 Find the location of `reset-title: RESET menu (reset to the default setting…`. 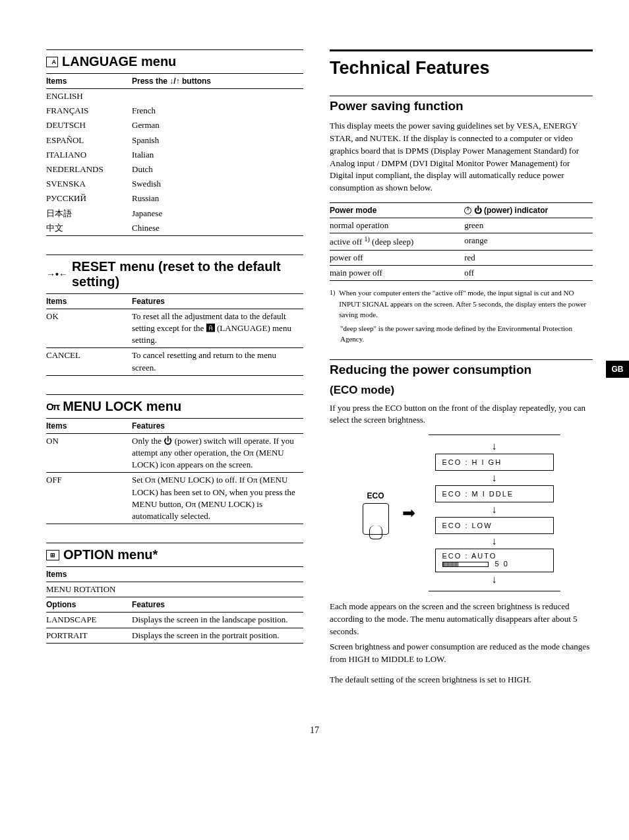

reset-title: RESET menu (reset to the default setting… is located at coordinates (187, 274).